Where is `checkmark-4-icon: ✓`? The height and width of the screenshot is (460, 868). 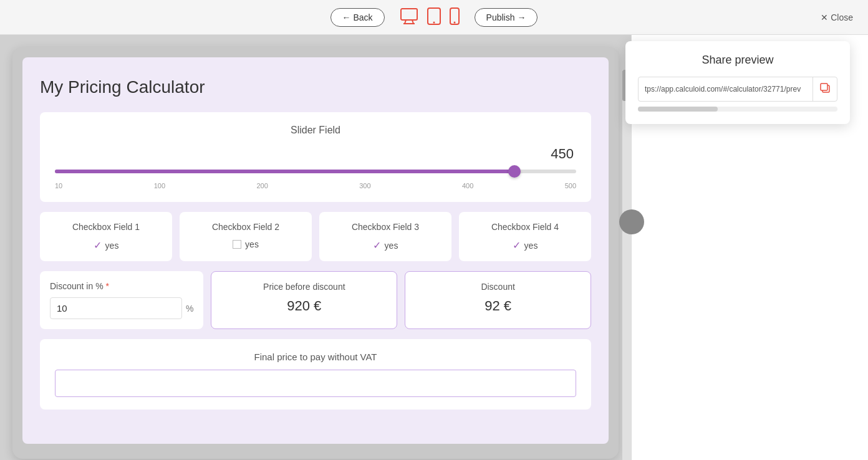
checkmark-4-icon: ✓ is located at coordinates (516, 246).